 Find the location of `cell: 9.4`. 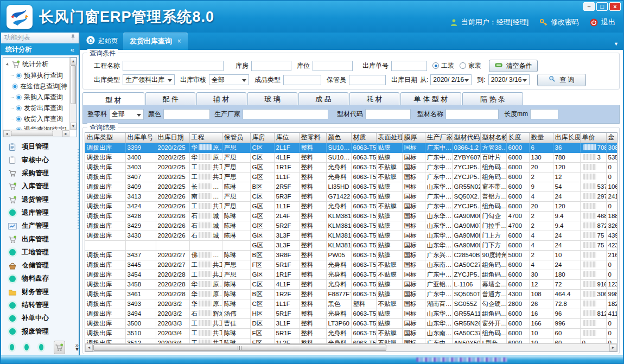

cell: 9.4 is located at coordinates (566, 216).